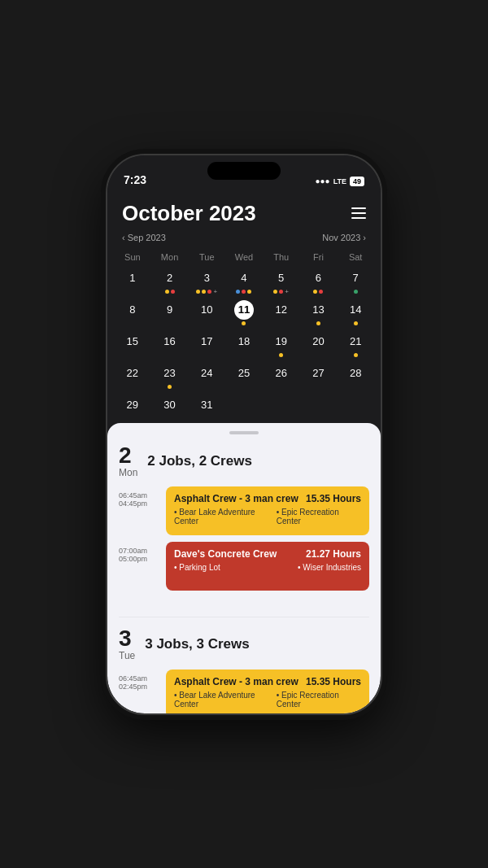 The width and height of the screenshot is (488, 868). I want to click on day-section-2: 2 Mon 2 Jobs, 2 Crews 06:45am 04:45pm As…, so click(244, 527).